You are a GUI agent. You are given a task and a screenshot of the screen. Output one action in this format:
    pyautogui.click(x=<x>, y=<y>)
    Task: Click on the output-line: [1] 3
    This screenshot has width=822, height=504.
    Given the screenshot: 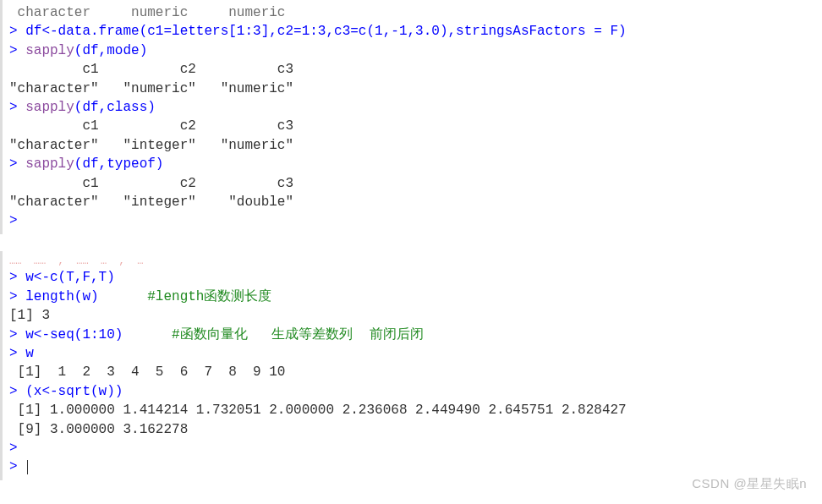 What is the action you would take?
    pyautogui.click(x=413, y=315)
    